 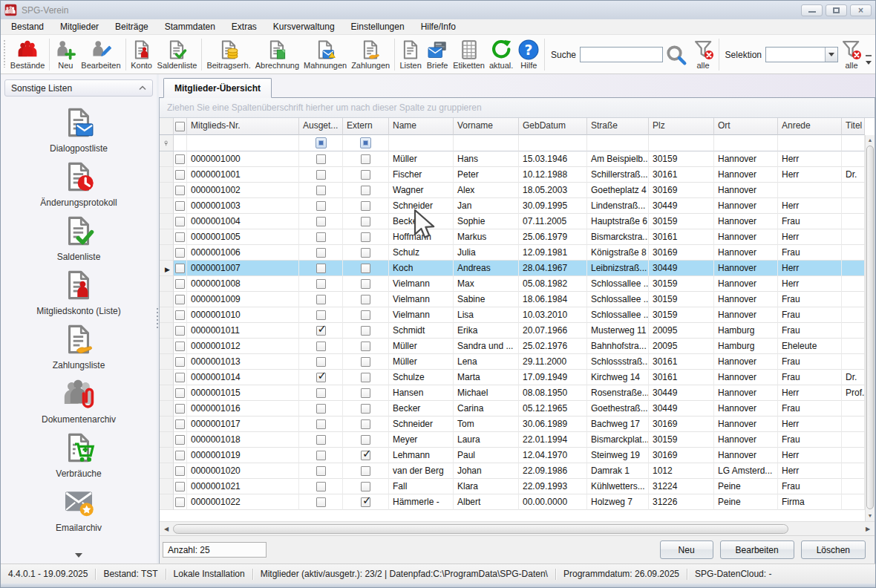 I want to click on table-row-0000001019: 0000001019✓LehmannPaul12.04.1970Steinweg…, so click(x=512, y=456).